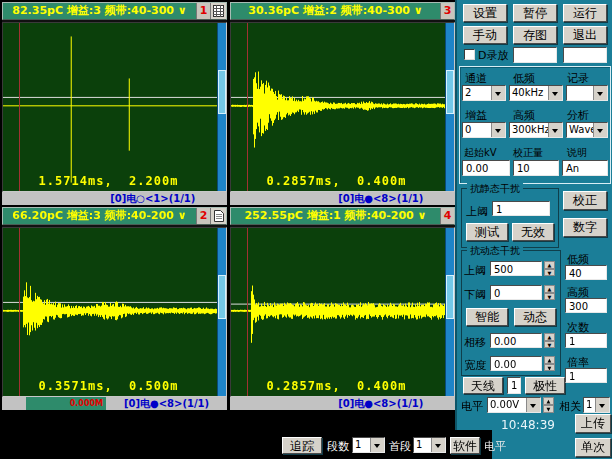 Image resolution: width=612 pixels, height=459 pixels. Describe the element at coordinates (342, 216) in the screenshot. I see `panel-4-header: 252.55pC 增益:1 频带:40-200 ∨ 4` at that location.